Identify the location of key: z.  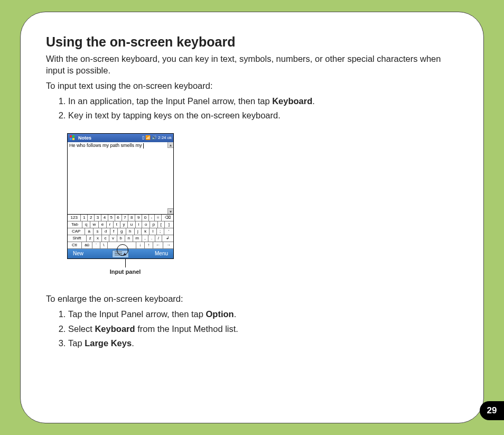
(90, 238).